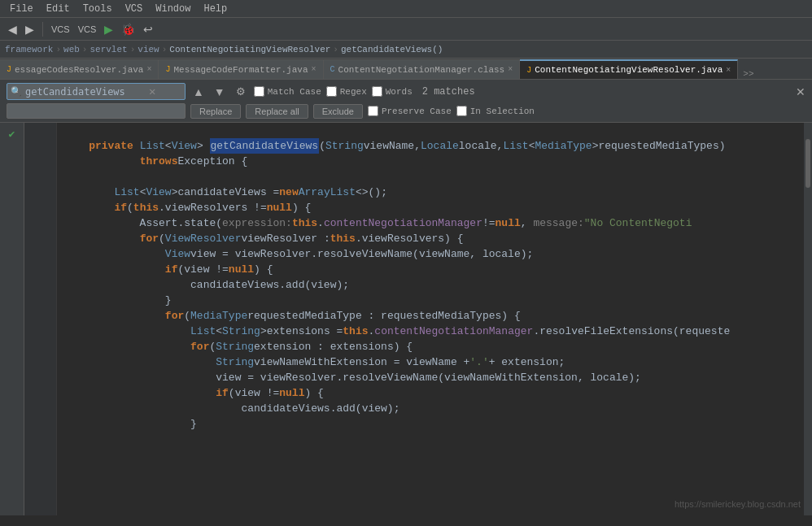  What do you see at coordinates (399, 92) in the screenshot?
I see `words-label: Words` at bounding box center [399, 92].